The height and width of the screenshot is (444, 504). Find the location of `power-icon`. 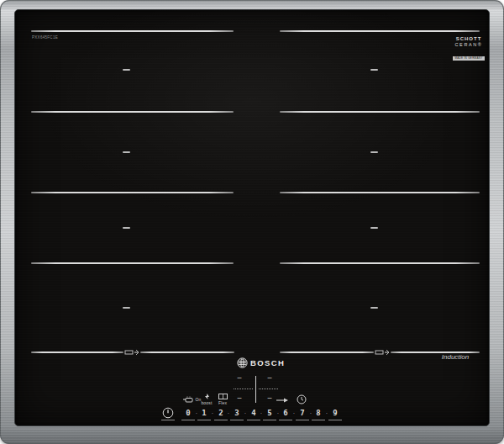

power-icon is located at coordinates (168, 413).